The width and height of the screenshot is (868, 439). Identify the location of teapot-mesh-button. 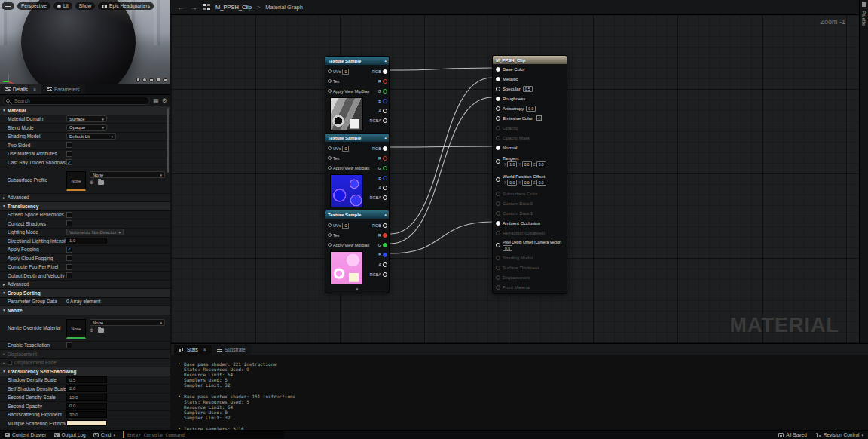
(165, 80).